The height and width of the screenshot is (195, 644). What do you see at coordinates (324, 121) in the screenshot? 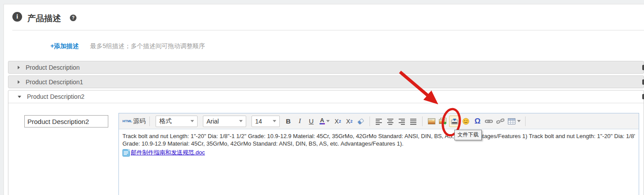
I see `font-color-button: A` at bounding box center [324, 121].